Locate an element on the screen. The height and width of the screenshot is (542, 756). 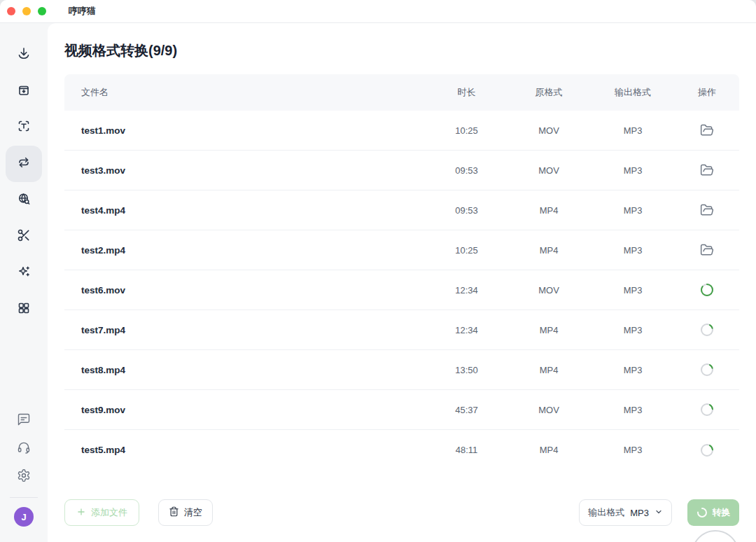
gear-icon is located at coordinates (24, 477).